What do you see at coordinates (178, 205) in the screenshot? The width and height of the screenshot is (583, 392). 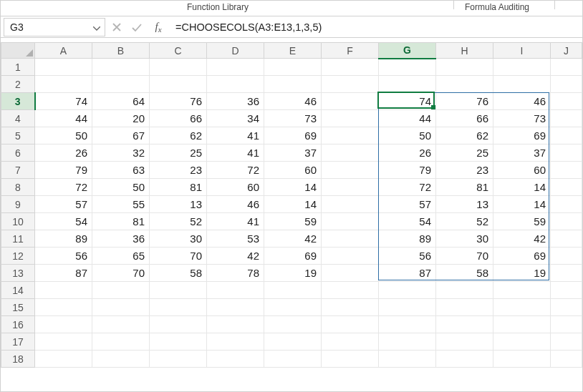 I see `cell-C9: 13` at bounding box center [178, 205].